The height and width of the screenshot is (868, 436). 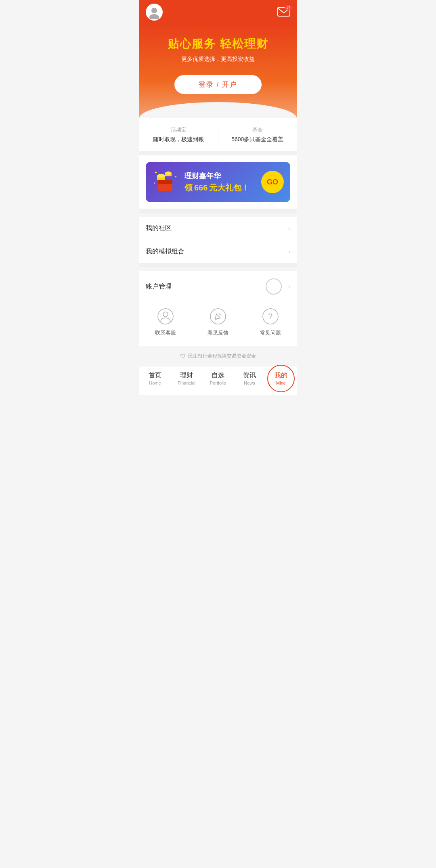 I want to click on nav-label-home-en: Home, so click(x=155, y=383).